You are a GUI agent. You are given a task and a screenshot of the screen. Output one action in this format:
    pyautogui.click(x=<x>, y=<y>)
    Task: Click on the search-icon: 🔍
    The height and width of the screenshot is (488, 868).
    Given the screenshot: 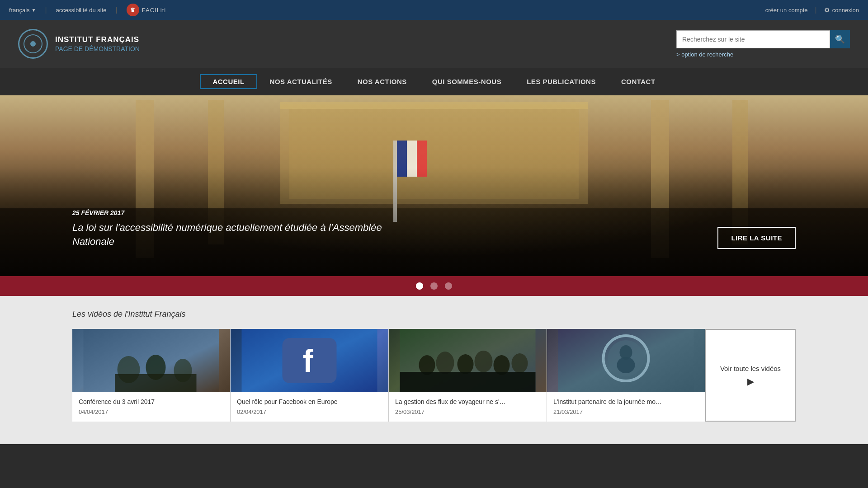 What is the action you would take?
    pyautogui.click(x=840, y=39)
    